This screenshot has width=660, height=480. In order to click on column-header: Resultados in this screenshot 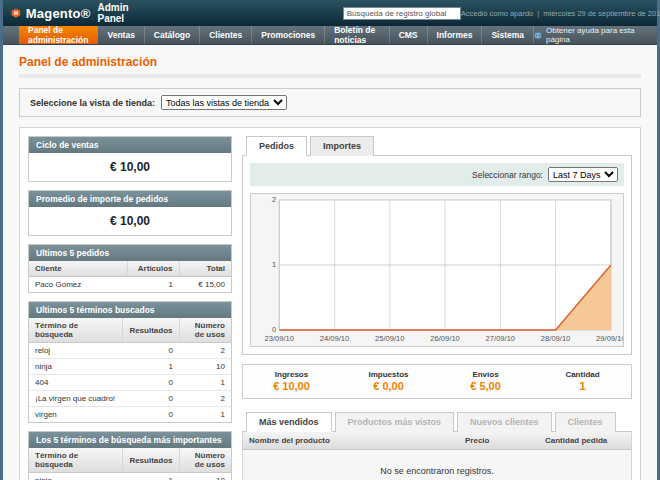, I will do `click(151, 460)`.